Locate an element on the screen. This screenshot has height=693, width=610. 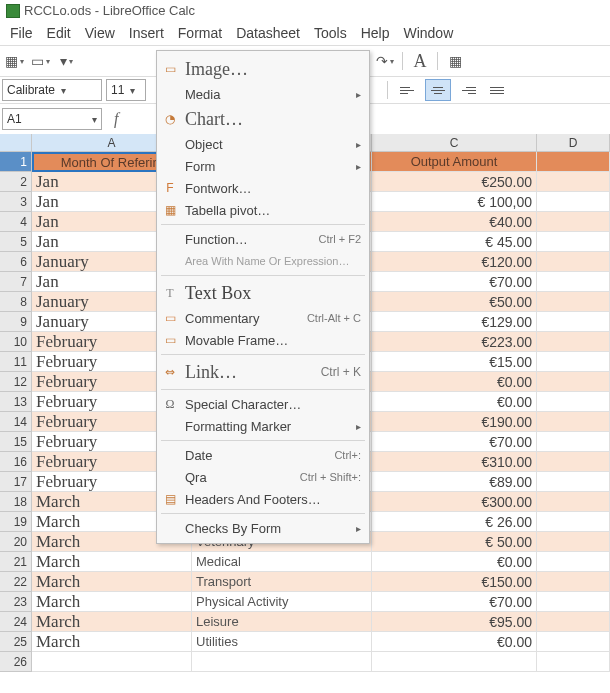
align-left-icon is located at coordinates (408, 90).